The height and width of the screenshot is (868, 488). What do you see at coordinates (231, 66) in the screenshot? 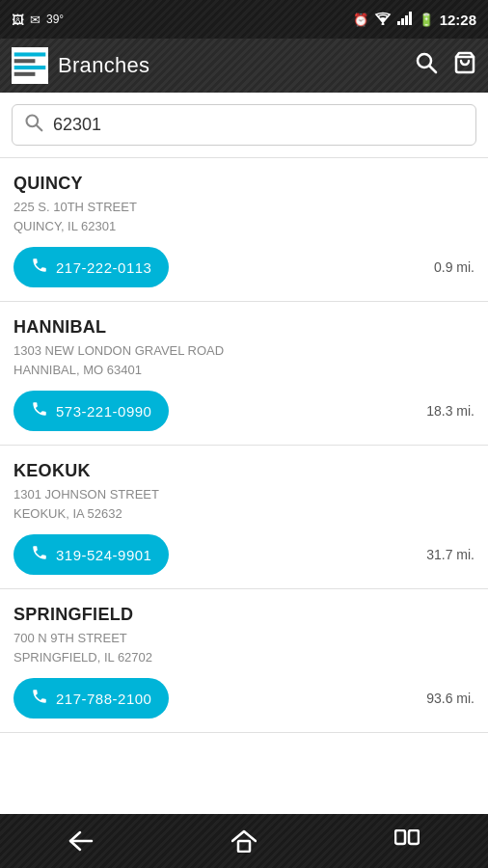
I see `page-title: Branches` at bounding box center [231, 66].